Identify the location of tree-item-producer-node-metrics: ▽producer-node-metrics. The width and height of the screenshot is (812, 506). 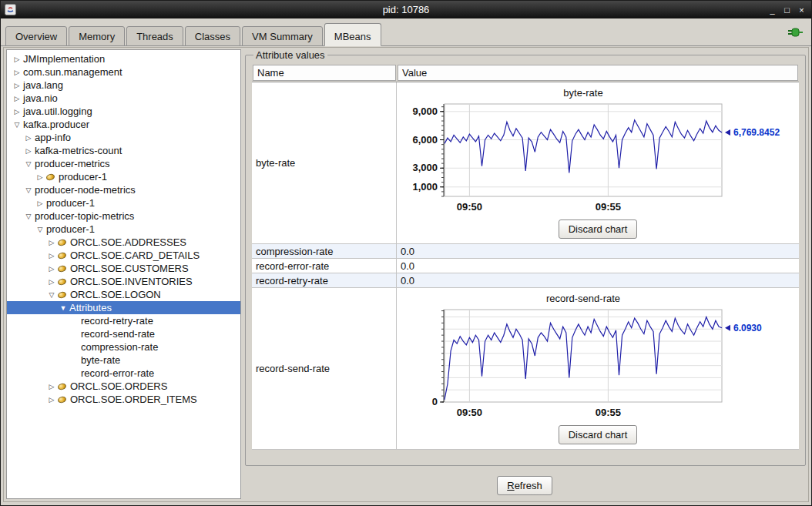
(123, 189).